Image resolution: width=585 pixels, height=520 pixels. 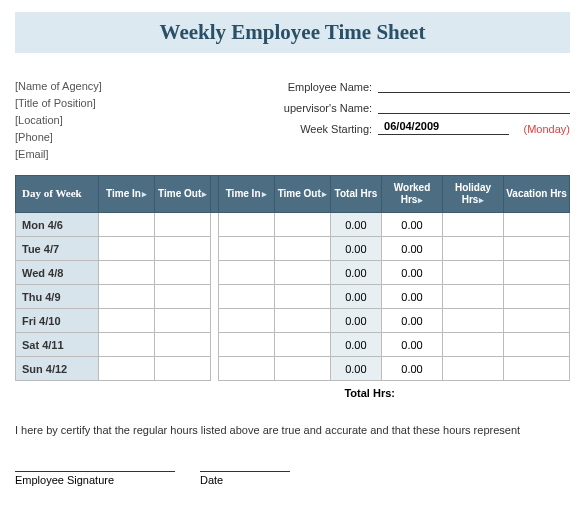 I want to click on day-cell: Sat 4/11, so click(x=58, y=345).